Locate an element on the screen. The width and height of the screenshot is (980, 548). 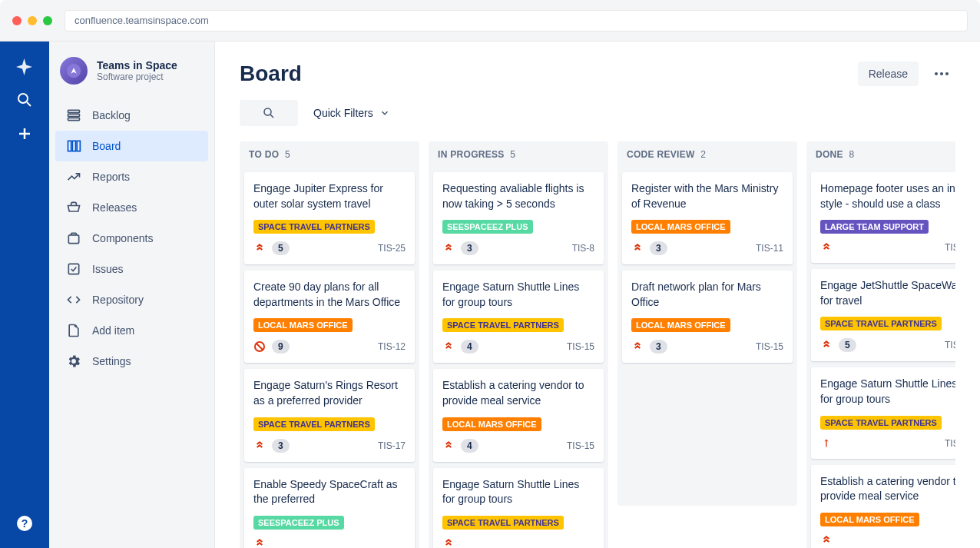
sidebar-item-label: Issues is located at coordinates (108, 269).